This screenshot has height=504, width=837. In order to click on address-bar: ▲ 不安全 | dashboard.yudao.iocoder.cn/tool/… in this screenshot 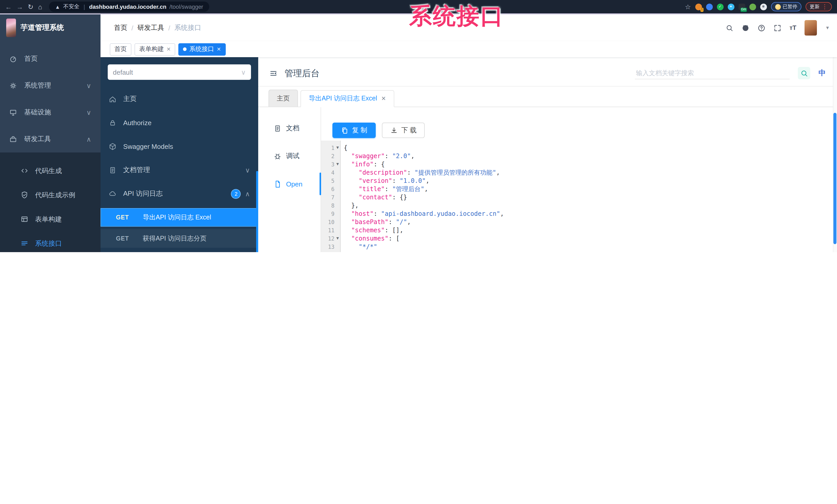, I will do `click(129, 7)`.